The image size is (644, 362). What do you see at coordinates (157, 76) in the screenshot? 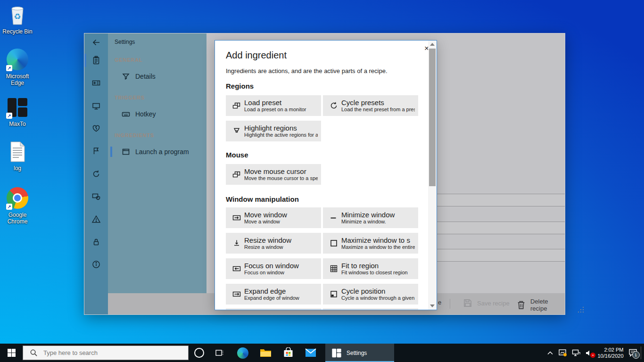
I see `sidebar-item-details: Details` at bounding box center [157, 76].